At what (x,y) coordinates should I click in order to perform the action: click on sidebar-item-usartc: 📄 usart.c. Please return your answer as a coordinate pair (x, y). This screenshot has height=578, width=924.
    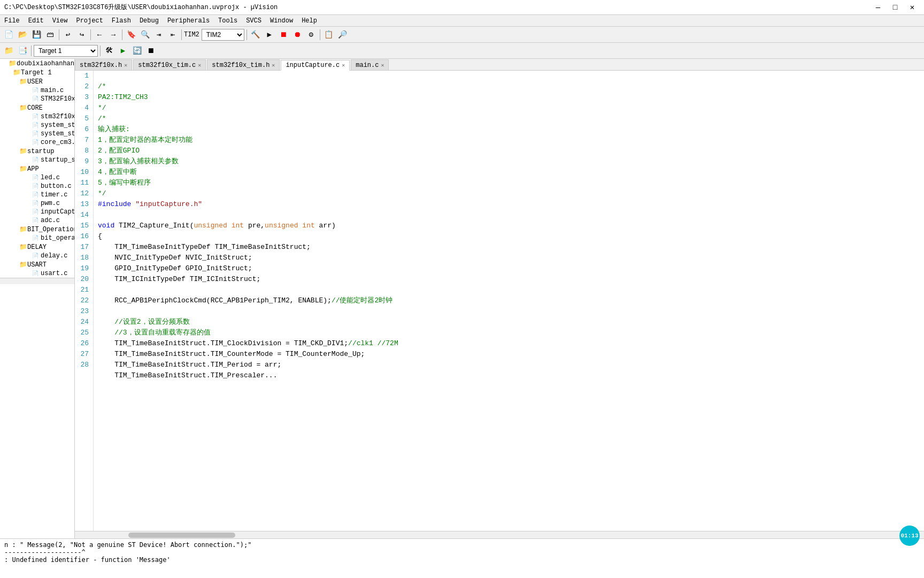
    Looking at the image, I should click on (49, 273).